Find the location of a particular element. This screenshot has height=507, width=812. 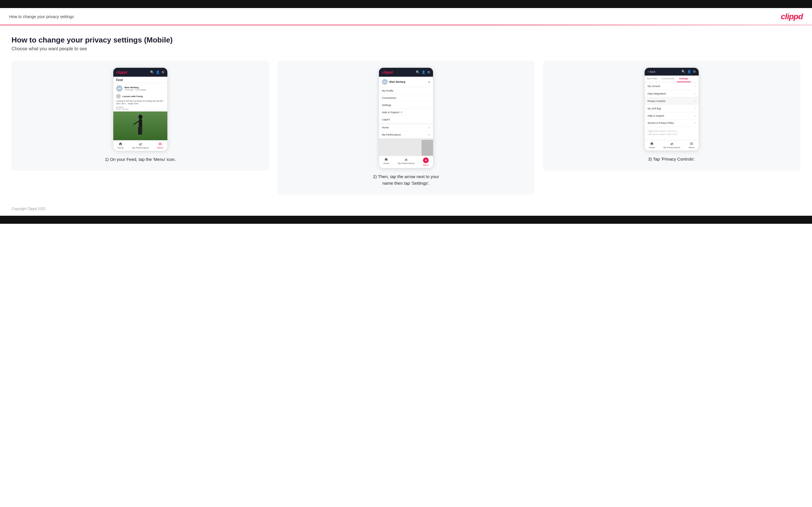

header: How to change your privacy settings clip… is located at coordinates (406, 15).